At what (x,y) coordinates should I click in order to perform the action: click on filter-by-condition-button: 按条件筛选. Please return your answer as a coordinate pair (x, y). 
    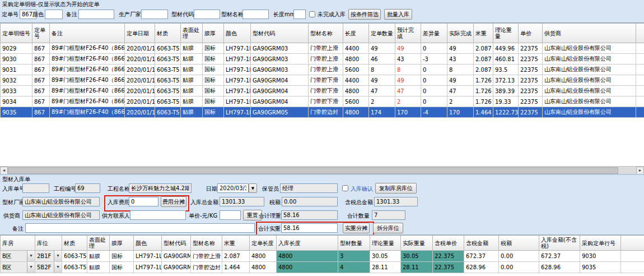
    Looking at the image, I should click on (365, 15).